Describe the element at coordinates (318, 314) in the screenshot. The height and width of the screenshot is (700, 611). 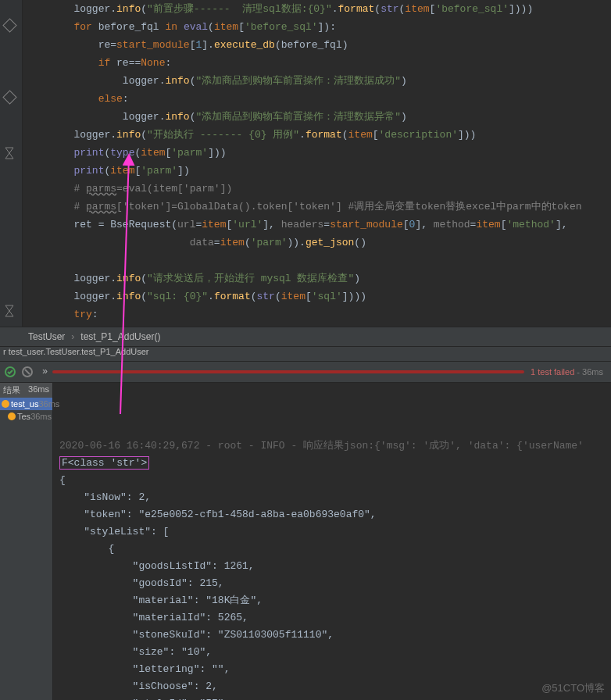
I see `code-line: try:` at that location.